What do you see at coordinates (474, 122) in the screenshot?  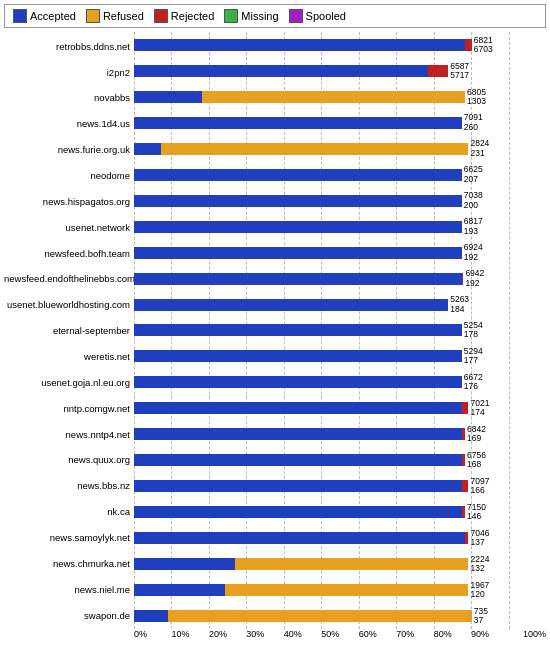 I see `bar-label: 7091260` at bounding box center [474, 122].